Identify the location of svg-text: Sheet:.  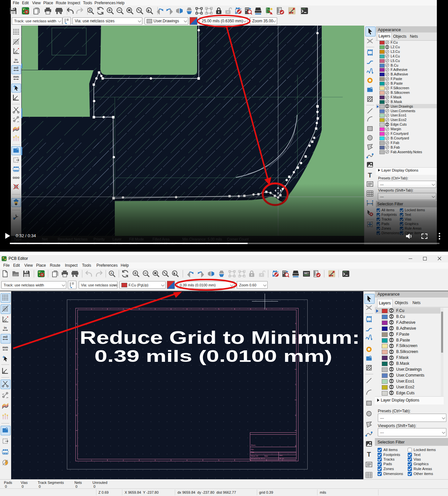
(253, 445).